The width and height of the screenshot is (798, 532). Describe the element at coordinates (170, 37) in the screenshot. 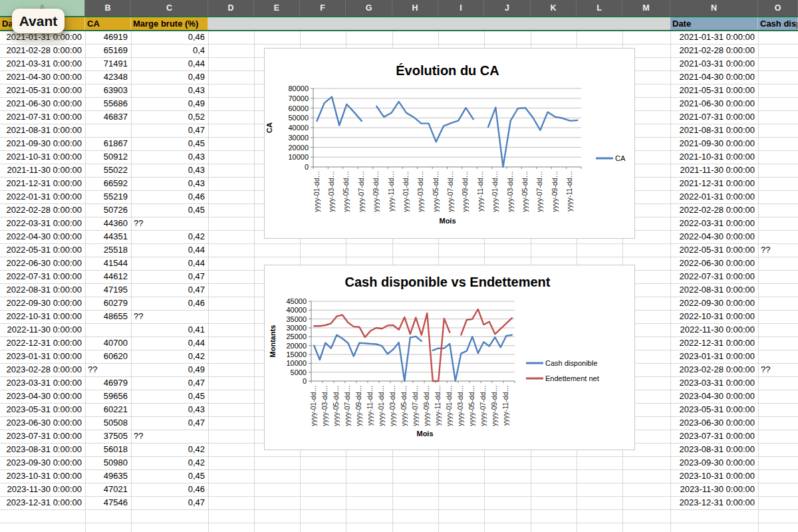

I see `cell: 0,46` at that location.